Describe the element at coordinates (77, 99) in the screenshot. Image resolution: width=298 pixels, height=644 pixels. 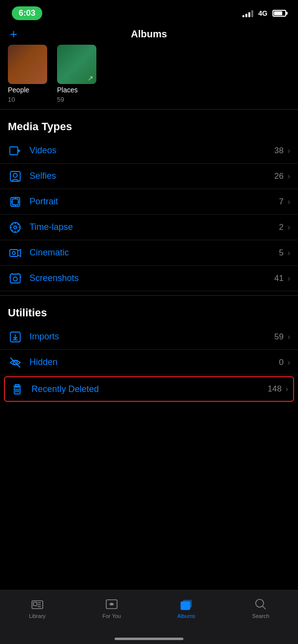
I see `places-count: 59` at that location.